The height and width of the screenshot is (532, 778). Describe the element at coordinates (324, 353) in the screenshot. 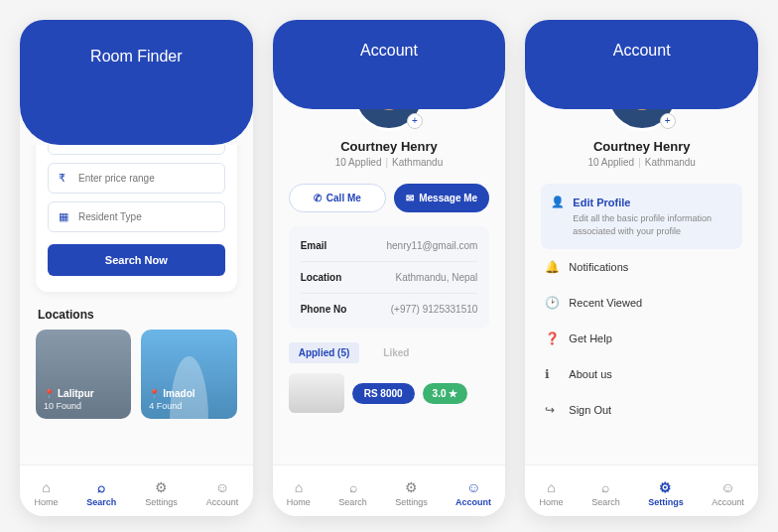

I see `tab-applied: Applied (5)` at that location.